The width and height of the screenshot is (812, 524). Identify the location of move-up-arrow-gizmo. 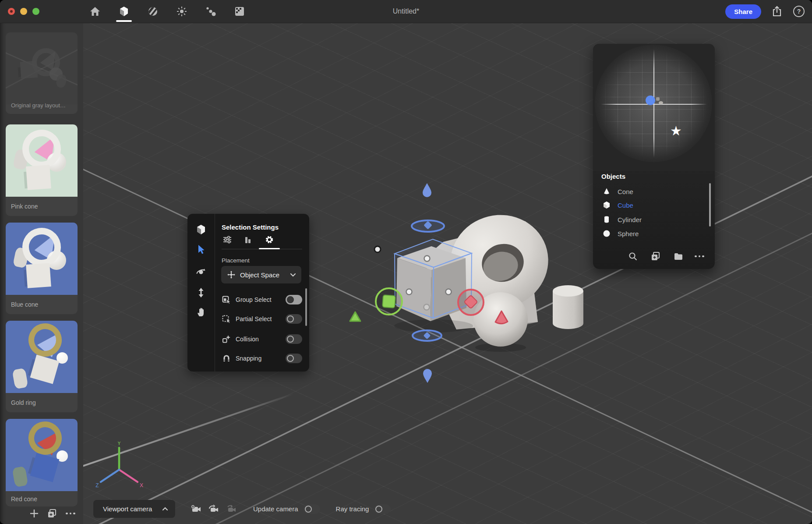
(427, 190).